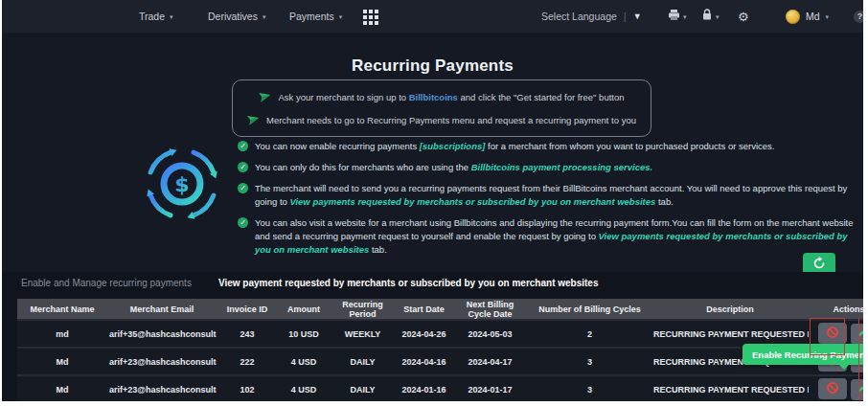  Describe the element at coordinates (819, 264) in the screenshot. I see `history-refresh-icon` at that location.